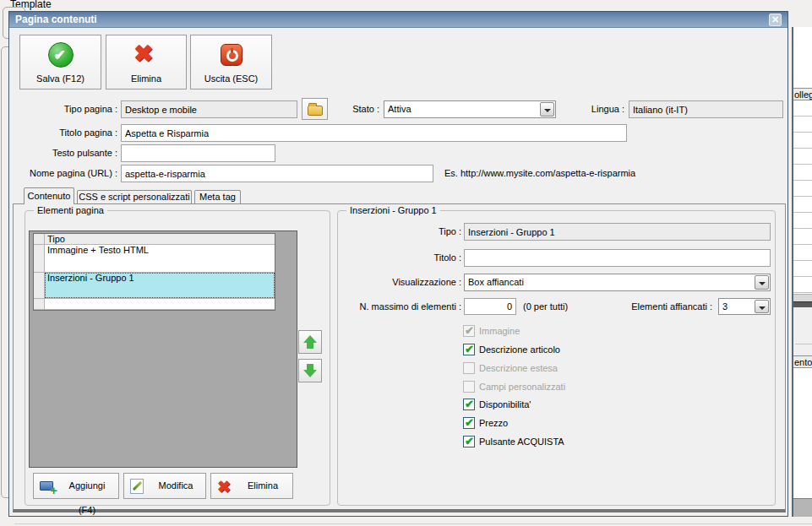  Describe the element at coordinates (310, 342) in the screenshot. I see `move-up-button` at that location.